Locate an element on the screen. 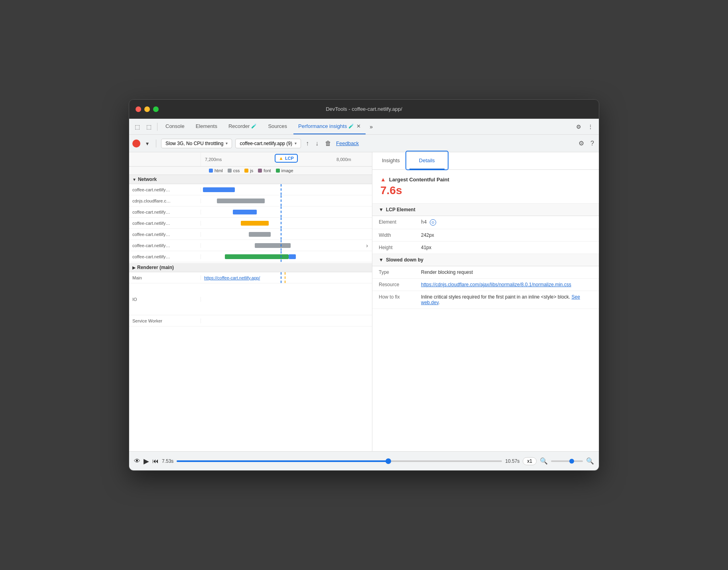  table-row: cdnjs.cloudflare.c… is located at coordinates (250, 201).